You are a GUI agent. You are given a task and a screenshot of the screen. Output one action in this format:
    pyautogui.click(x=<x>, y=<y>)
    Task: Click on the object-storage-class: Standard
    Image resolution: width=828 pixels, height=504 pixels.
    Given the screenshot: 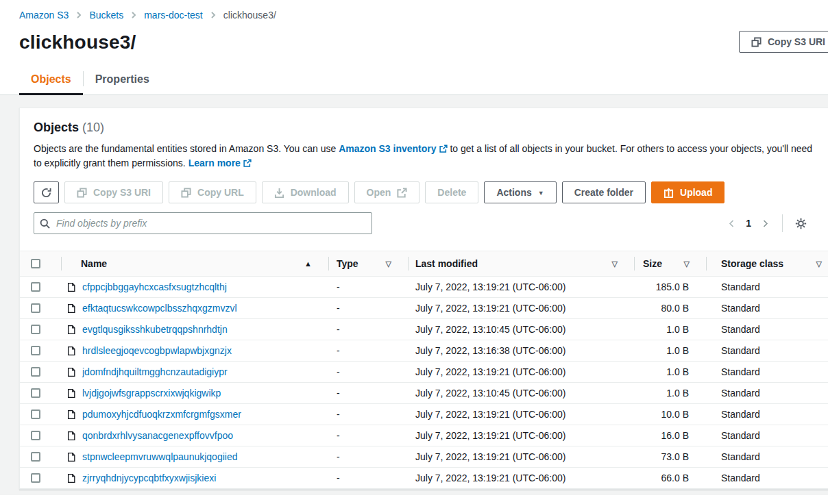 What is the action you would take?
    pyautogui.click(x=767, y=393)
    